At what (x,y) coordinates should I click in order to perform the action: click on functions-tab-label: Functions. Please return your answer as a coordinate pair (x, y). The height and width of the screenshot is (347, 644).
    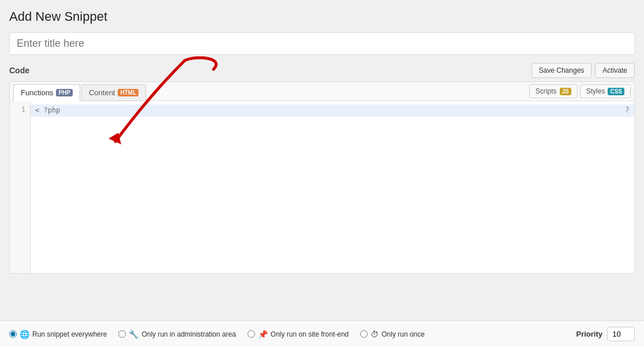
    Looking at the image, I should click on (37, 92).